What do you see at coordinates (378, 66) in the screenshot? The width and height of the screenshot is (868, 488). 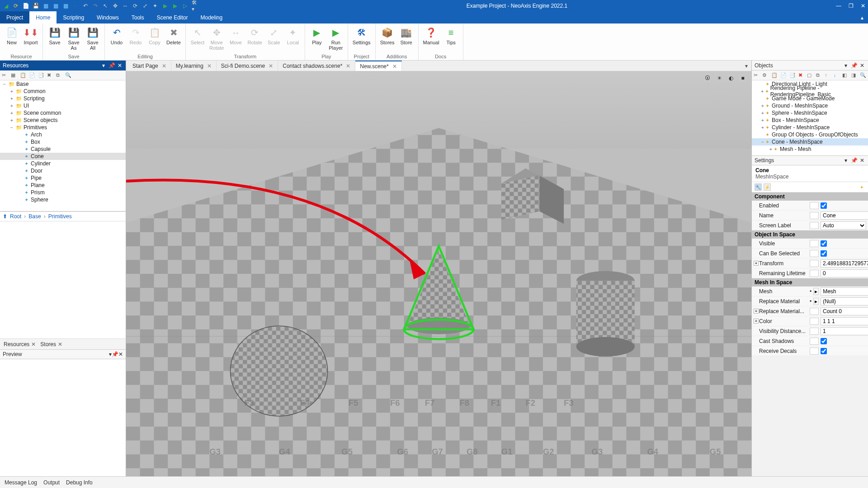 I see `doc-tab-new-scene-: New.scene*✕` at bounding box center [378, 66].